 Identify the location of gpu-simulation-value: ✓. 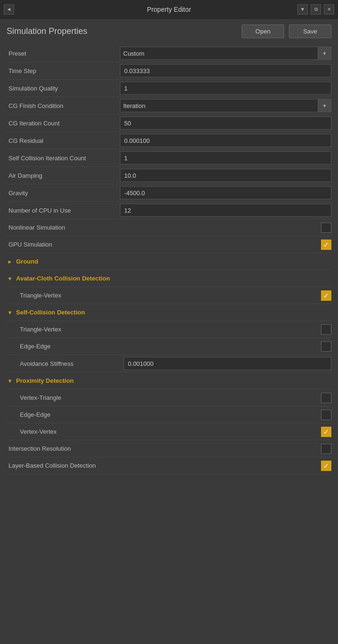
(226, 245).